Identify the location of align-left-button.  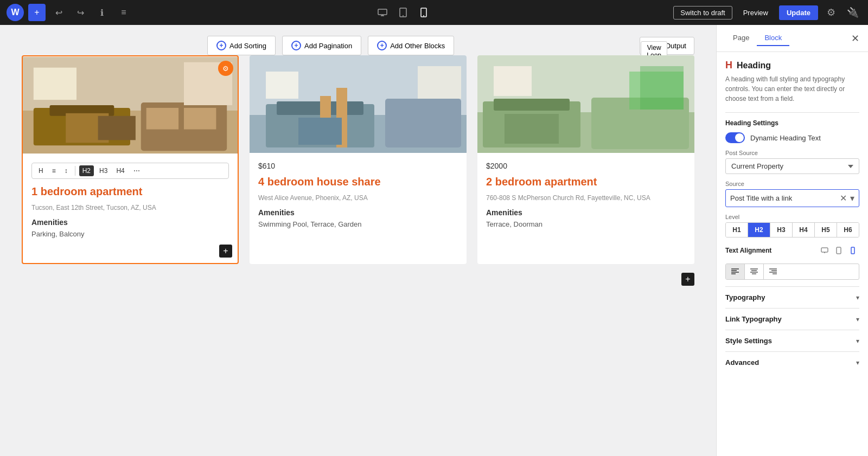
(736, 272).